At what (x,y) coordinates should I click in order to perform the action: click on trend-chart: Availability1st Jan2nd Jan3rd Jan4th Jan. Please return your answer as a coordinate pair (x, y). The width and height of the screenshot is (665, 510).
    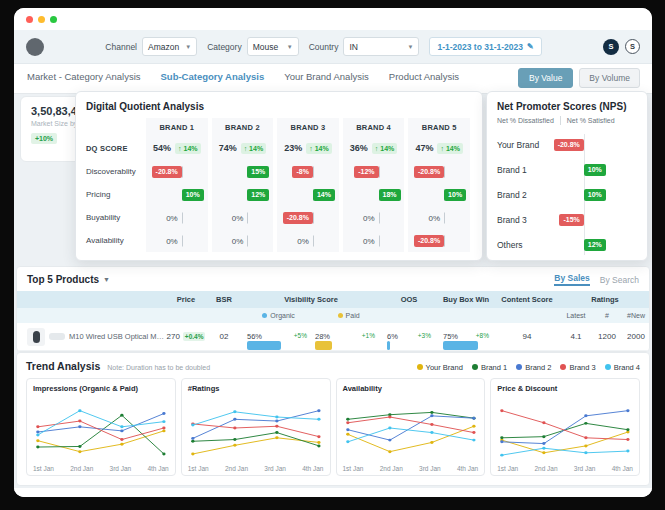
    Looking at the image, I should click on (411, 427).